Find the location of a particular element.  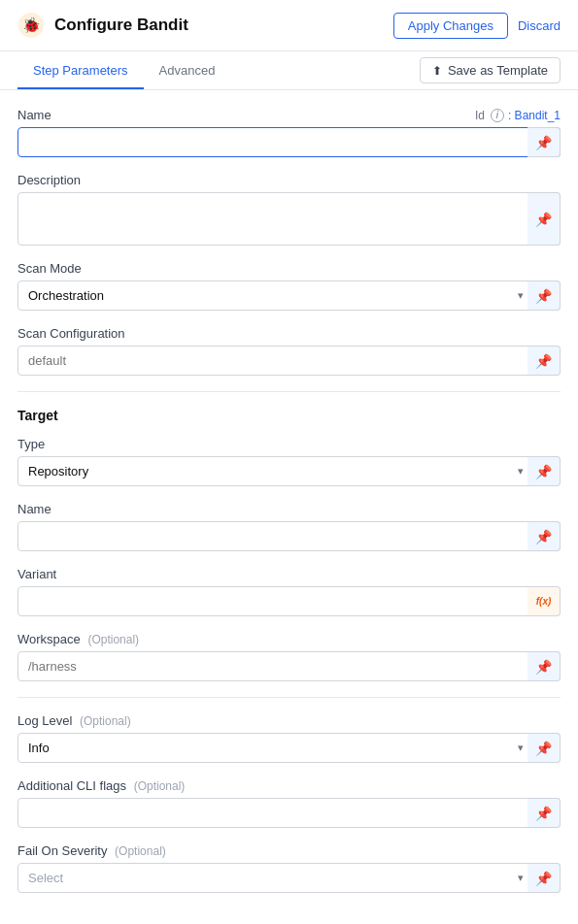

workspace-optional-label: (Optional) is located at coordinates (113, 640).